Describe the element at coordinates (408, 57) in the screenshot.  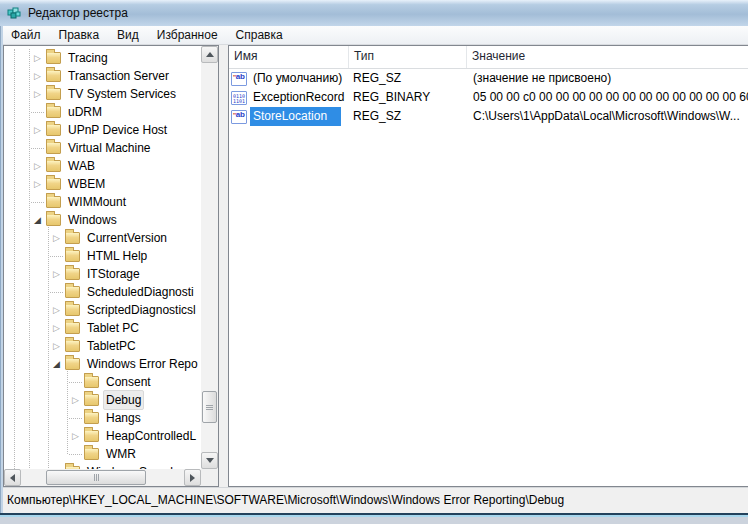
I see `column-header-type: Тип` at that location.